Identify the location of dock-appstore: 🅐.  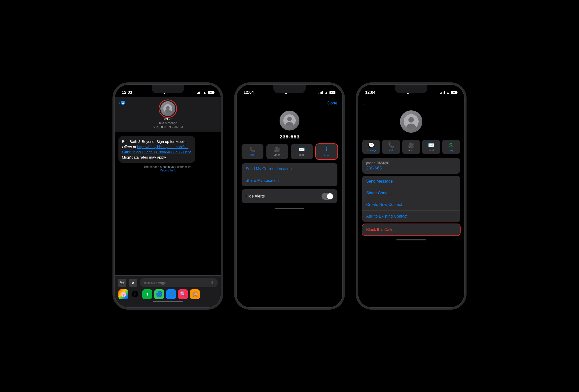
(135, 294).